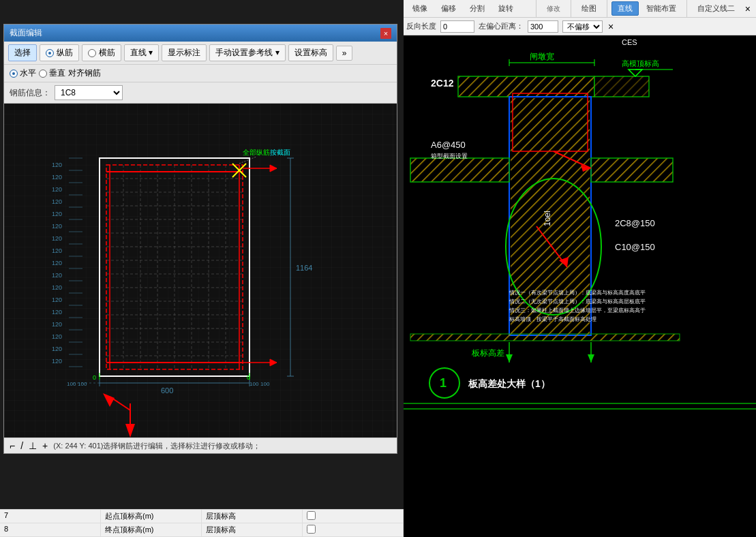  I want to click on close-right-icon: ×, so click(748, 9).